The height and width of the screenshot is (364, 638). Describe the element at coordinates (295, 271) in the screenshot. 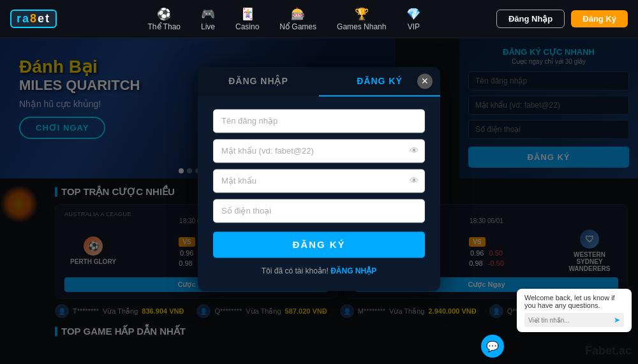

I see `footer-text: Tôi đã có tài khoản!` at that location.